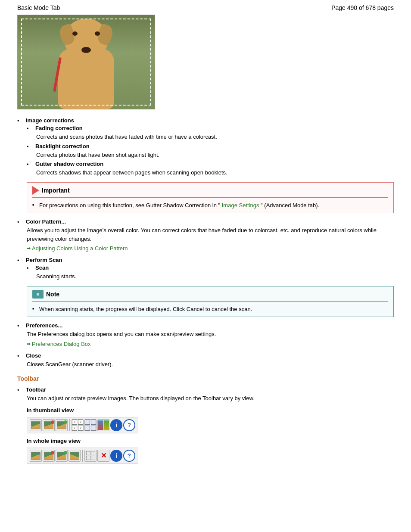  What do you see at coordinates (44, 326) in the screenshot?
I see `preferences-label: Preferences...` at bounding box center [44, 326].